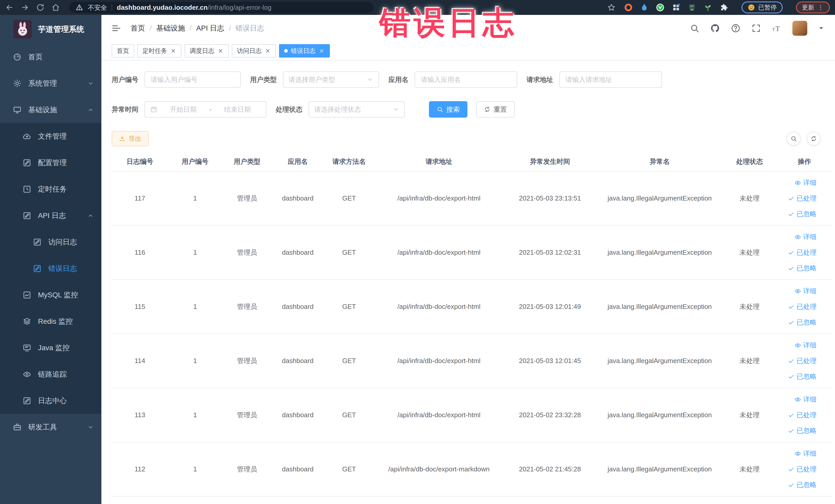 The width and height of the screenshot is (835, 504). Describe the element at coordinates (660, 7) in the screenshot. I see `green-v-extension-icon` at that location.